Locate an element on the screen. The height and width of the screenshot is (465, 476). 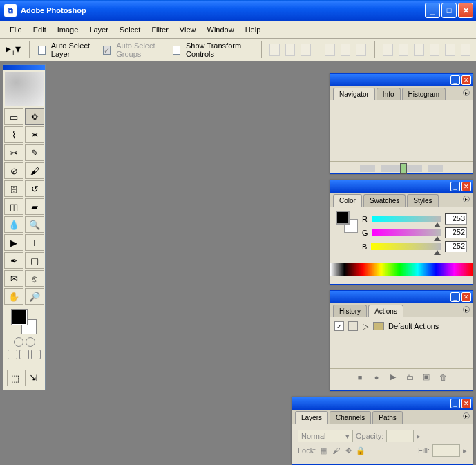
layers-minimize-button: _ is located at coordinates (455, 404).